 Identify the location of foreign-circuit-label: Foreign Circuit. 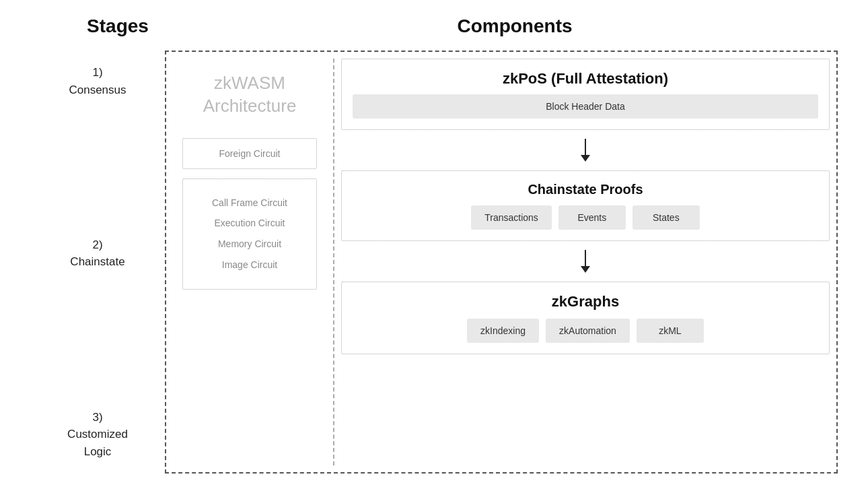
(249, 154).